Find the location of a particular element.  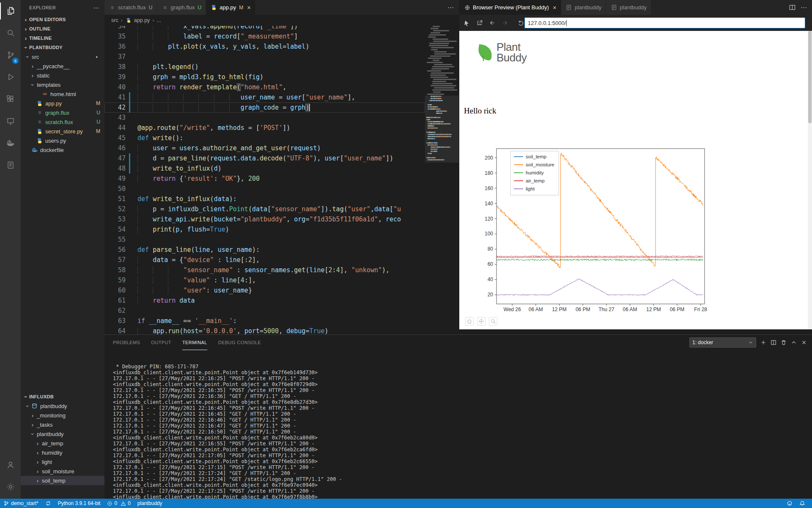

tree-item-secret_store.py: ›secret_store.pyM is located at coordinates (63, 131).